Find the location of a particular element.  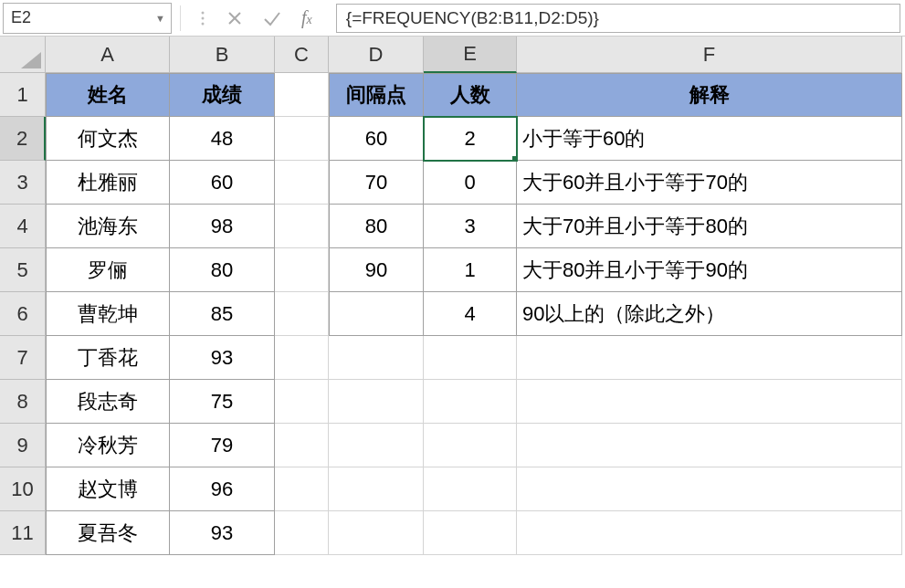

cell-E5: 1 is located at coordinates (470, 270).